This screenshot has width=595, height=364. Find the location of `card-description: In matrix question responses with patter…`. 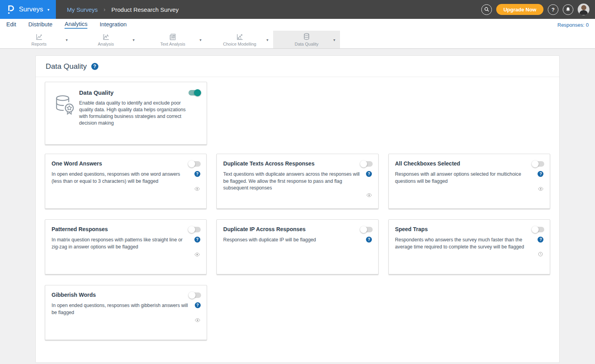

card-description: In matrix question responses with patter… is located at coordinates (123, 253).